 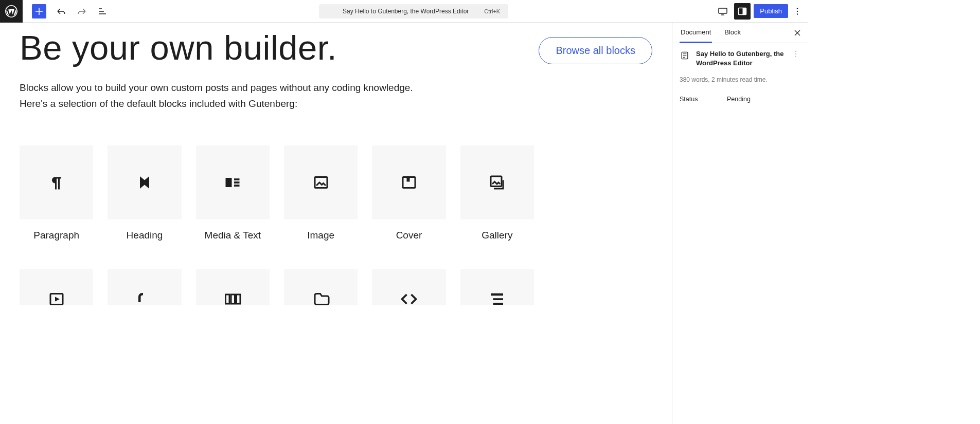 What do you see at coordinates (61, 11) in the screenshot?
I see `undo-icon` at bounding box center [61, 11].